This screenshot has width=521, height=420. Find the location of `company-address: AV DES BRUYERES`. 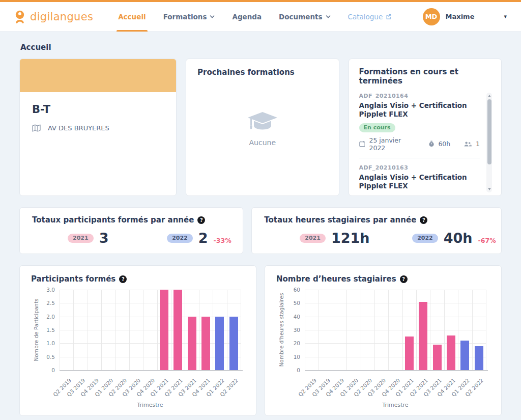

company-address: AV DES BRUYERES is located at coordinates (78, 128).